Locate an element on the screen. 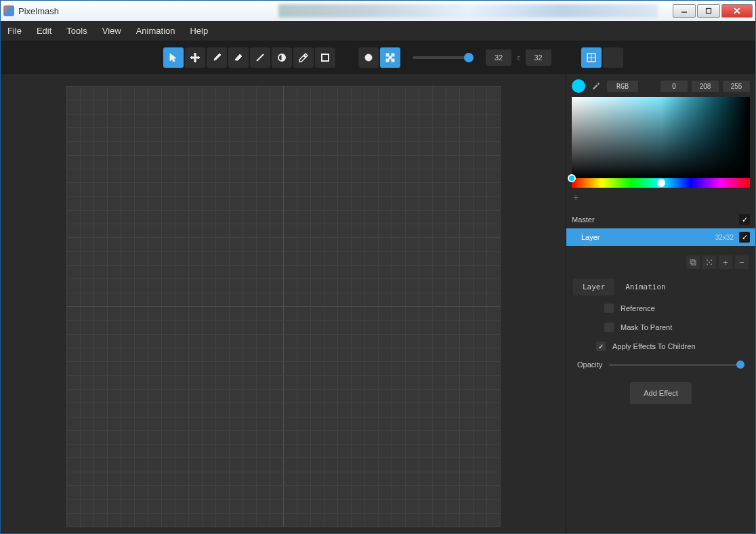  layer-move-button is located at coordinates (709, 262).